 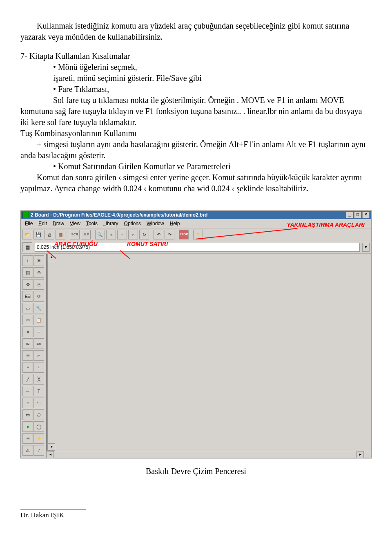 What do you see at coordinates (368, 454) in the screenshot?
I see `scroll-corner` at bounding box center [368, 454].